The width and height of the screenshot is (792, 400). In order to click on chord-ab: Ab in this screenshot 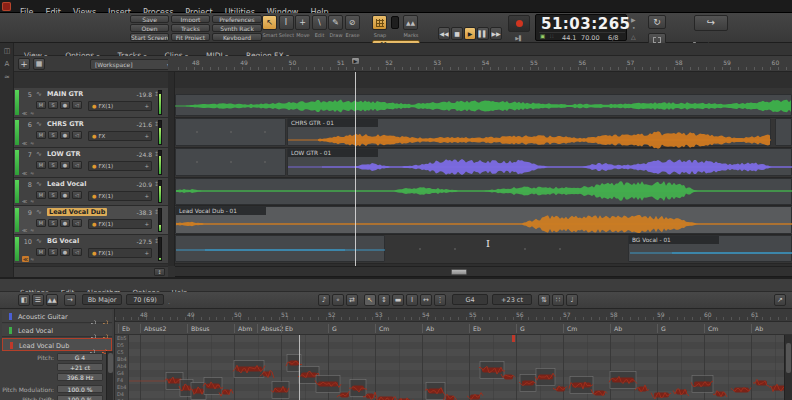, I will do `click(757, 328)`.